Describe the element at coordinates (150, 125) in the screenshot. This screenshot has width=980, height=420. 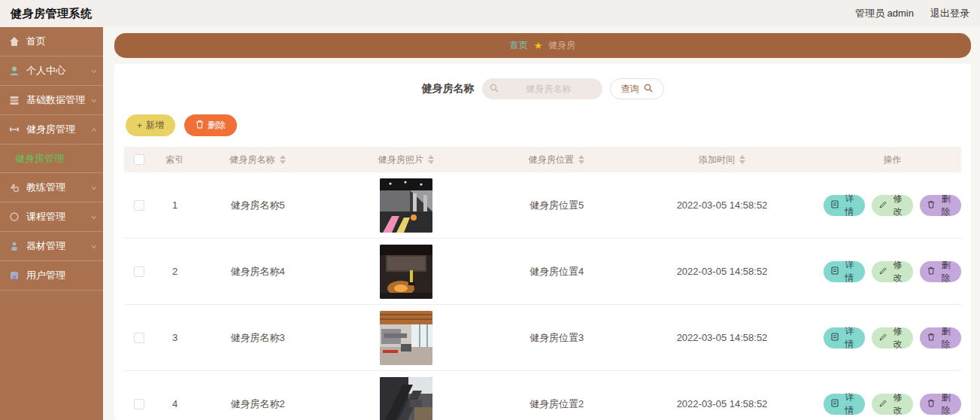
I see `add-button: + 新增` at that location.